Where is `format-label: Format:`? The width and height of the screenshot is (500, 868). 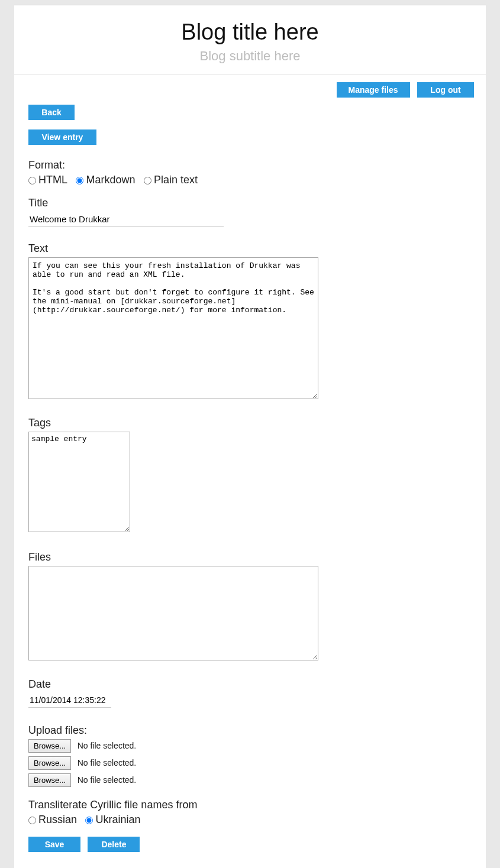
format-label: Format: is located at coordinates (257, 166).